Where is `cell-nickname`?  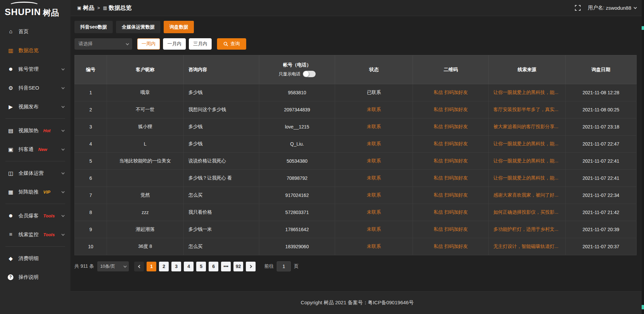
cell-nickname is located at coordinates (145, 178).